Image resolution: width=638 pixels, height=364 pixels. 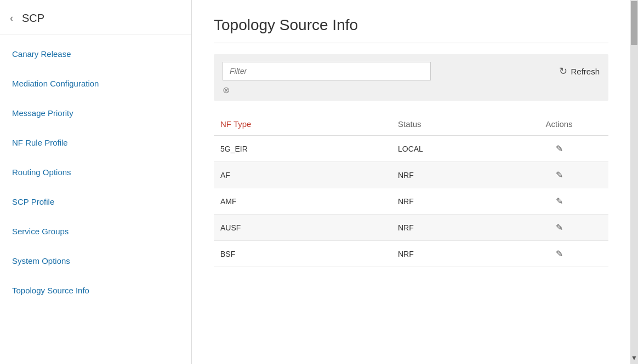 I want to click on filter-bar: ↻ Refresh ⊗, so click(x=411, y=78).